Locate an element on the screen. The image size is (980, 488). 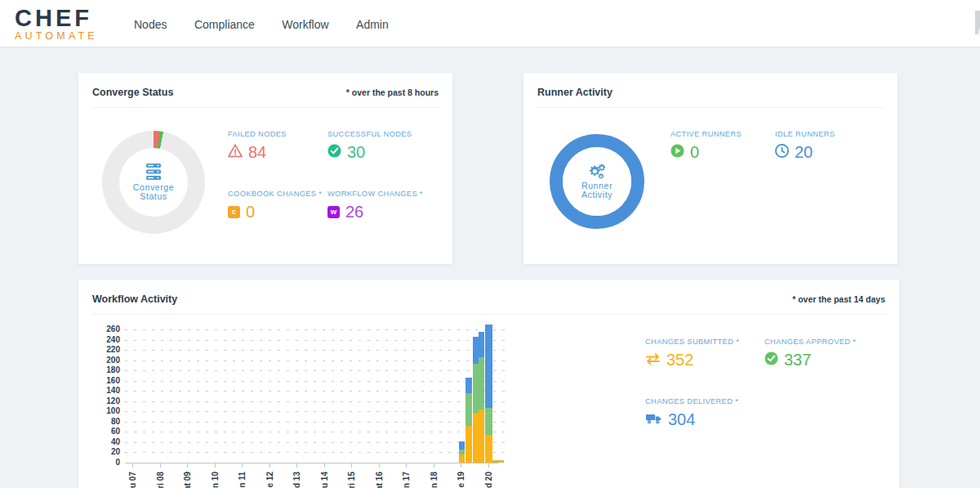
chart-x-tick-label: Mon 11 is located at coordinates (242, 480).